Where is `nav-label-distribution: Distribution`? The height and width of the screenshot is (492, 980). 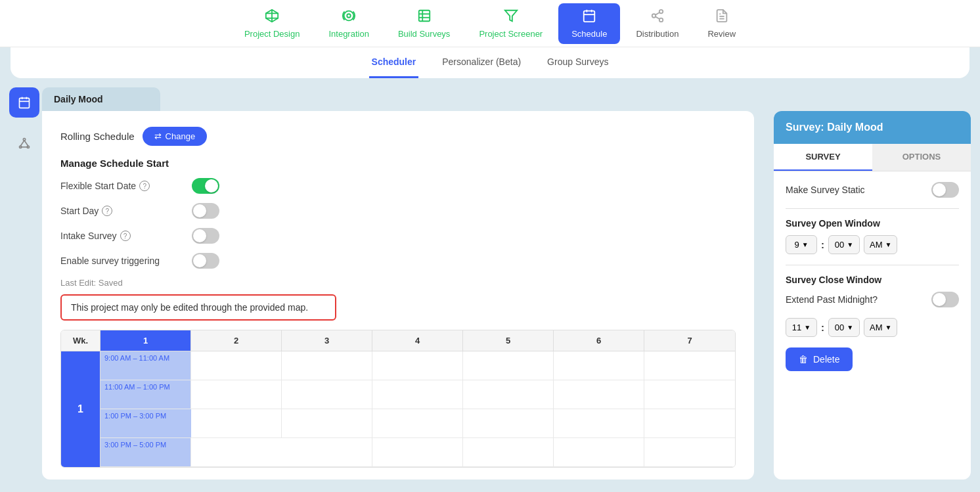
nav-label-distribution: Distribution is located at coordinates (657, 34).